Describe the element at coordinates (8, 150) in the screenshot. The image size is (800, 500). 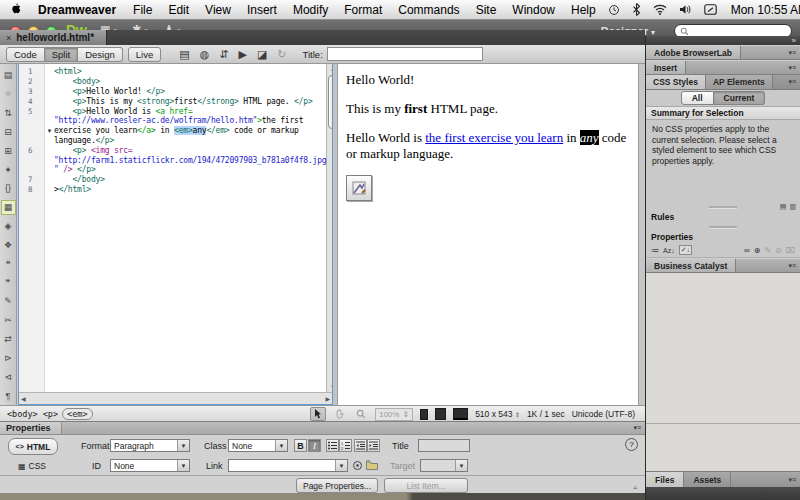
I see `expand-all-icon: ⊞` at that location.